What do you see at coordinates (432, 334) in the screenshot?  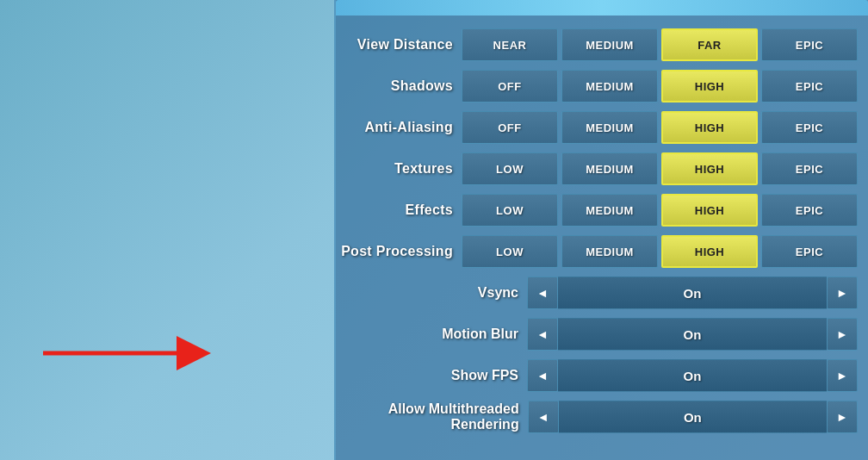 I see `toggle-label-motion-blur: Motion Blur` at bounding box center [432, 334].